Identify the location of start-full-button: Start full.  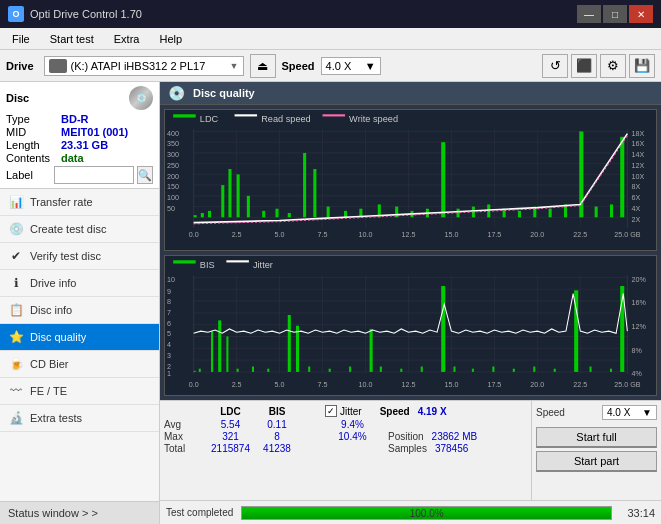
(596, 438).